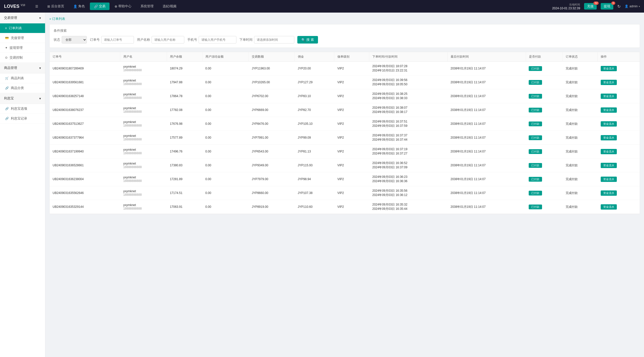  I want to click on phone-input, so click(218, 40).